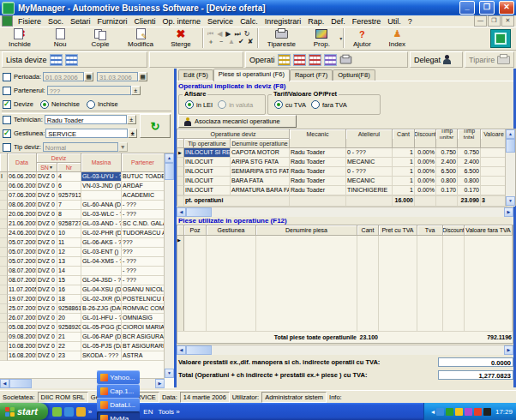 The height and width of the screenshot is (420, 516). I want to click on delegat-panel: Delegat, so click(436, 60).